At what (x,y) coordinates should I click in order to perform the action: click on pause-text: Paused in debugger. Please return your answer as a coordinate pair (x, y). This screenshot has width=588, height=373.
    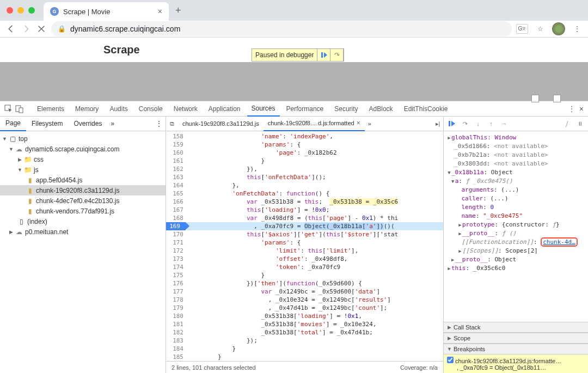
    Looking at the image, I should click on (284, 55).